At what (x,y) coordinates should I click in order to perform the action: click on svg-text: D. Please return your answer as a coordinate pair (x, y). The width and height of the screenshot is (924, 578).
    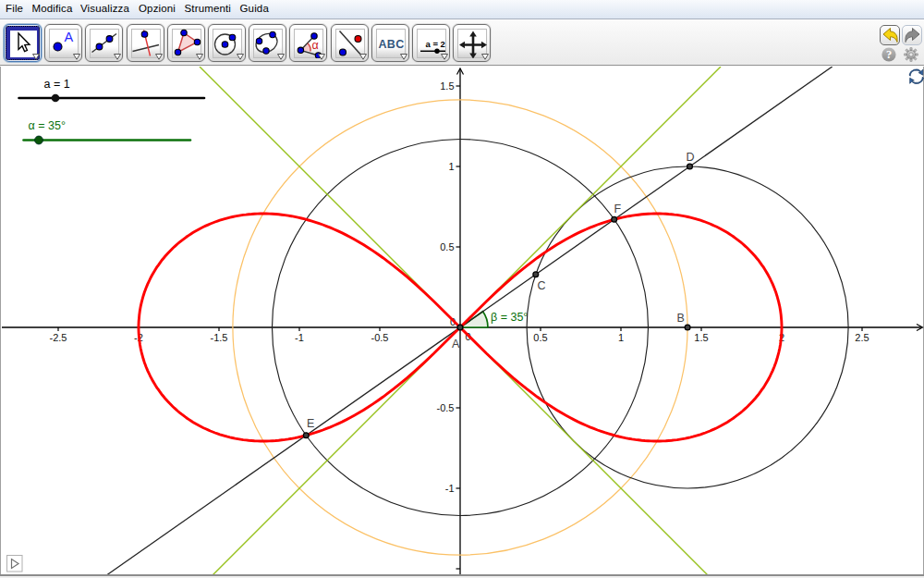
    Looking at the image, I should click on (691, 157).